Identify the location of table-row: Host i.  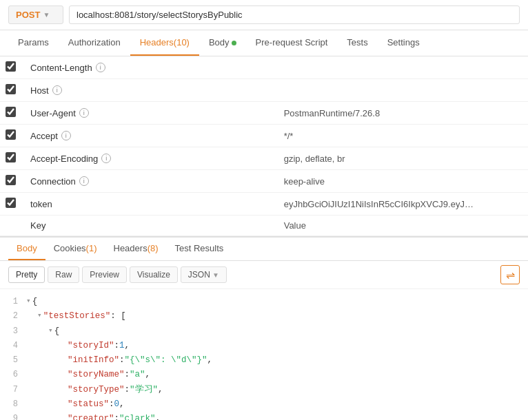
(264, 91).